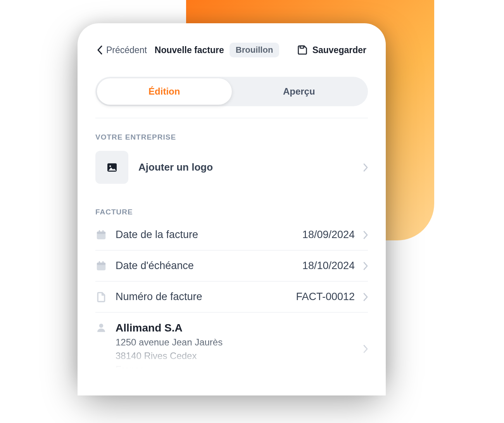  What do you see at coordinates (232, 297) in the screenshot?
I see `row-invoice-number: Numéro de facture FACT-00012` at bounding box center [232, 297].